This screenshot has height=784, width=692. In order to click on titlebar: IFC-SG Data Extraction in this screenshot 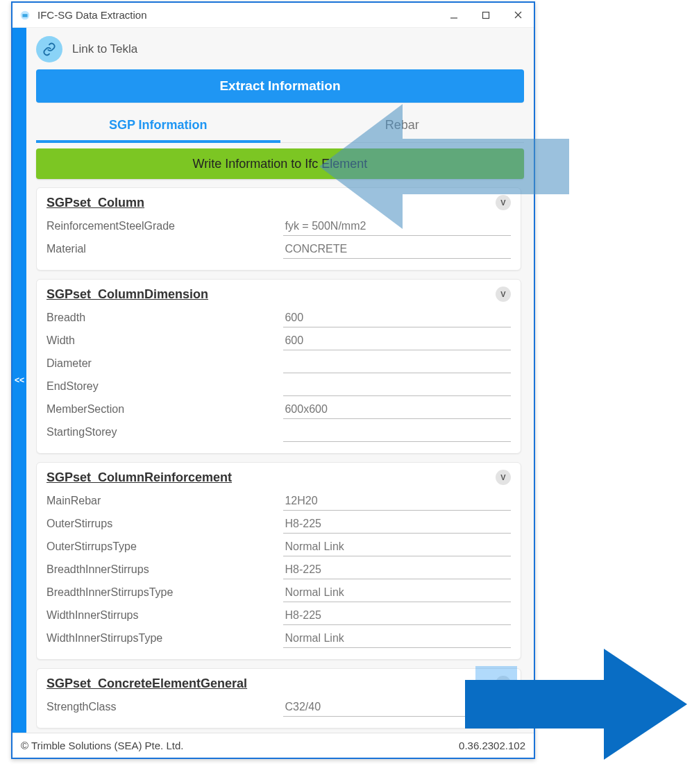, I will do `click(273, 15)`.